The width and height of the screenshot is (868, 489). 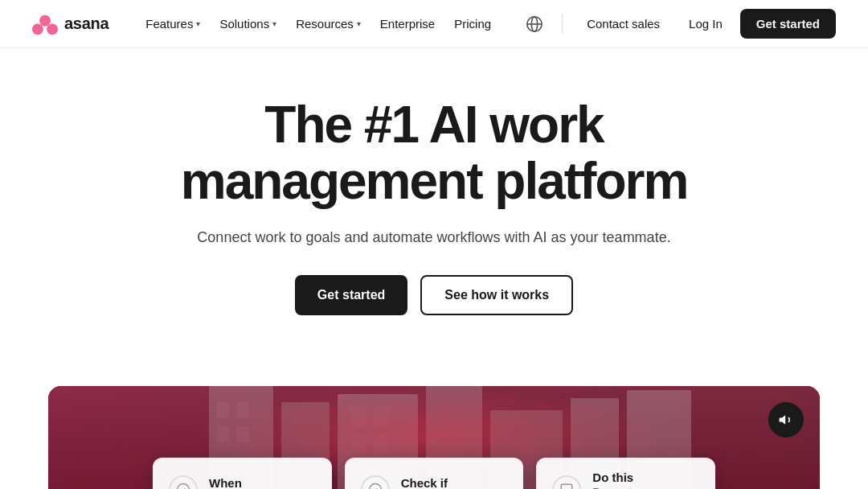 What do you see at coordinates (358, 24) in the screenshot?
I see `resources-chevron-icon: ▾` at bounding box center [358, 24].